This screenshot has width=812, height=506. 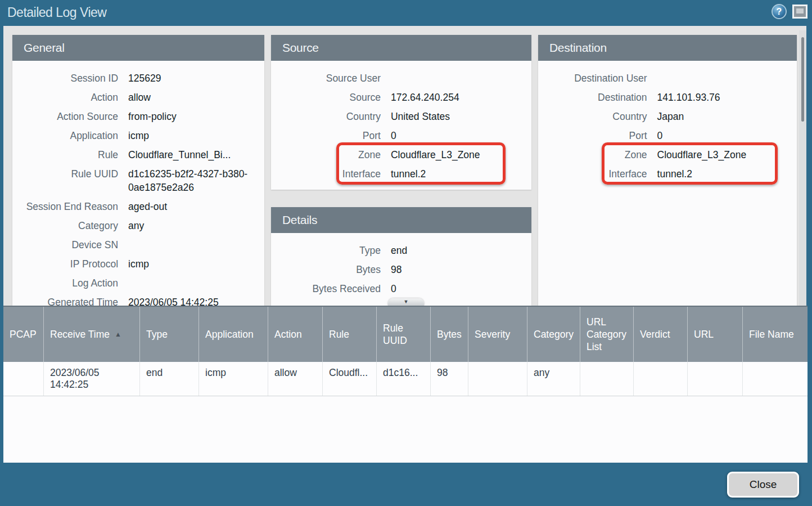 What do you see at coordinates (196, 78) in the screenshot?
I see `field-value: 125629` at bounding box center [196, 78].